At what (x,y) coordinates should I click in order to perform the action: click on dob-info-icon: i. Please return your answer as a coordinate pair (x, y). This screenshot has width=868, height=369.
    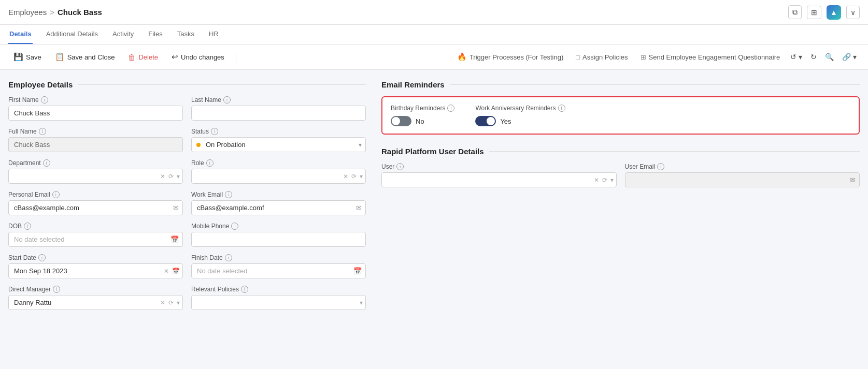
    Looking at the image, I should click on (27, 226).